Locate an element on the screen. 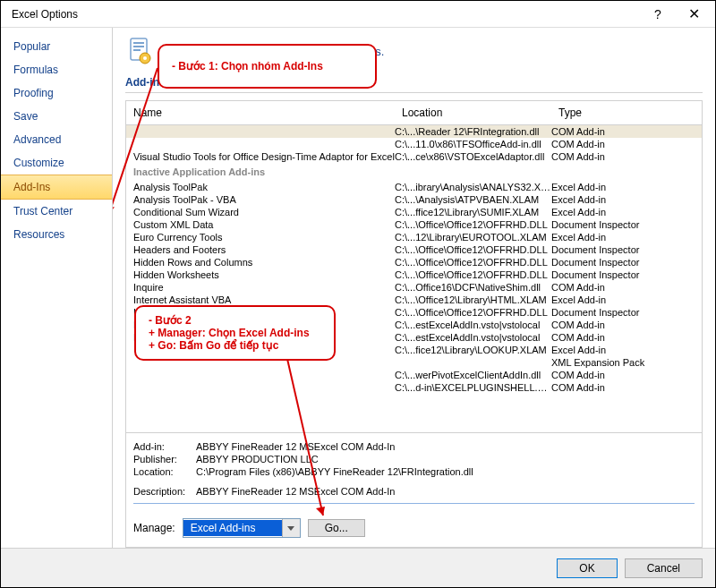 The width and height of the screenshot is (716, 588). addin-row: C:\...11.0\x86\TFSOfficeAdd-in.dllCOM Ad… is located at coordinates (413, 144).